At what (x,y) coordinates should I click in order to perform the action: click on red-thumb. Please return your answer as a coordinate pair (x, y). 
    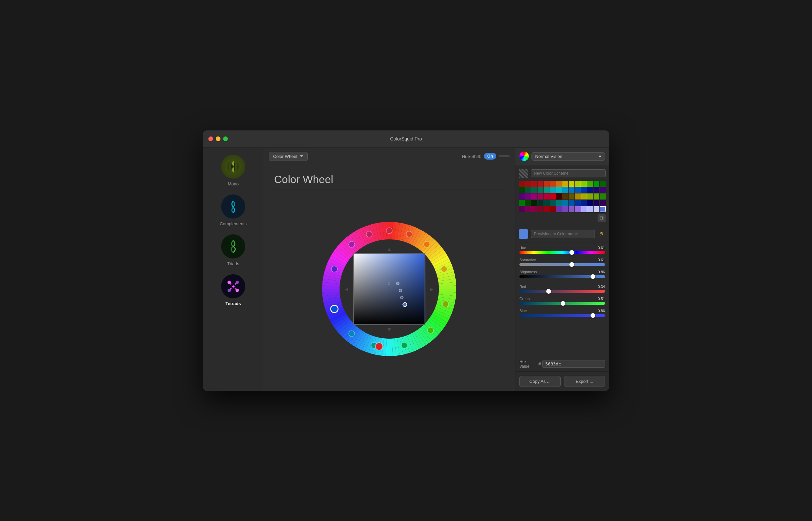
    Looking at the image, I should click on (549, 291).